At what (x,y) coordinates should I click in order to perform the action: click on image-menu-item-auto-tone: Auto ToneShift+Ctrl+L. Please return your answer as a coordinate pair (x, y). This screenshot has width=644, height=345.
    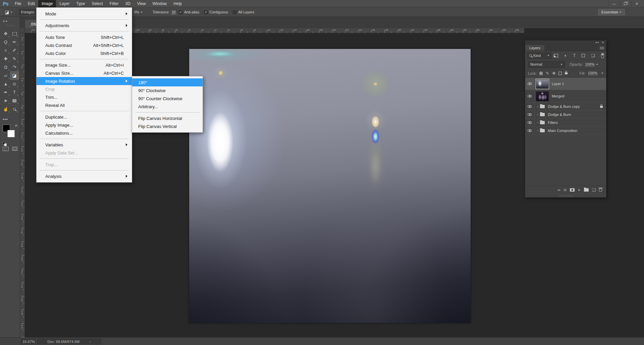
    Looking at the image, I should click on (84, 37).